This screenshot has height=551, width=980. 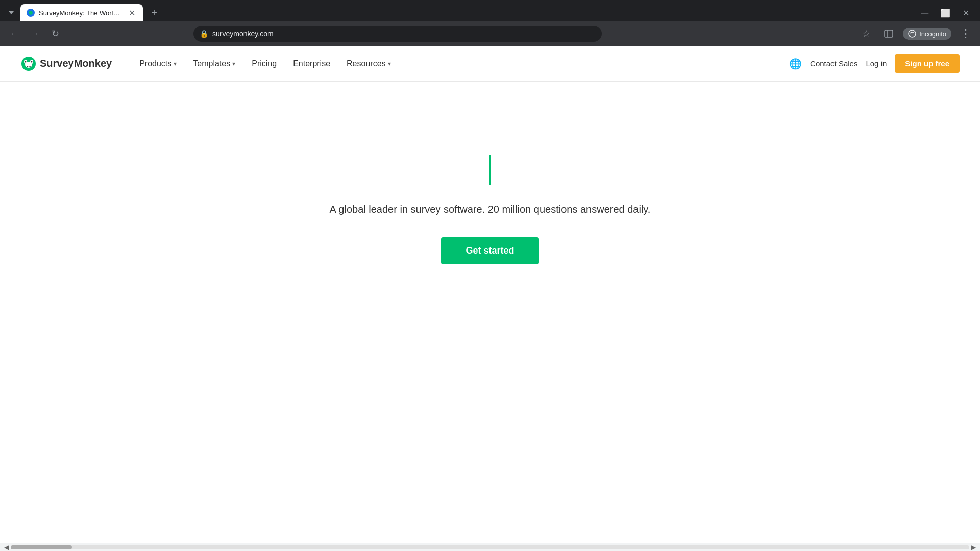 I want to click on reload-button: ↻, so click(x=55, y=34).